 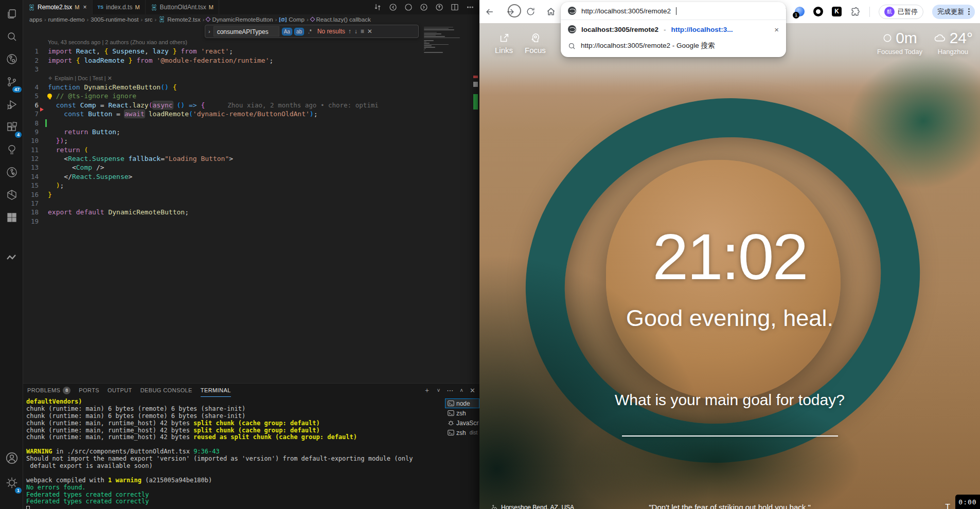 What do you see at coordinates (11, 195) in the screenshot?
I see `cube-icon` at bounding box center [11, 195].